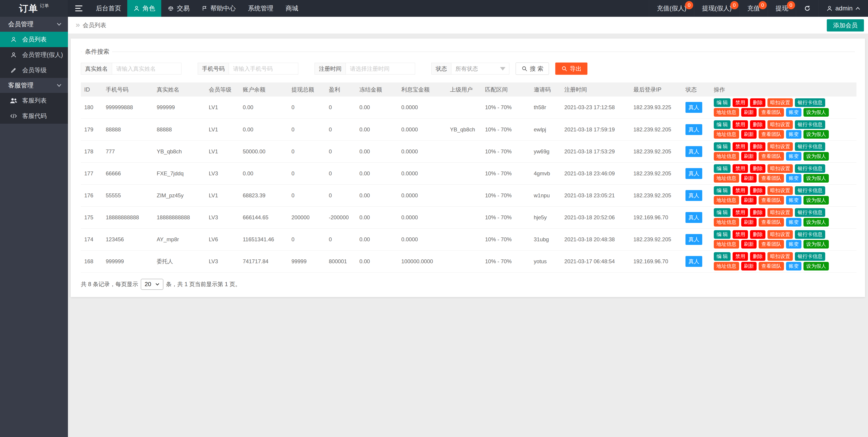 This screenshot has width=868, height=437. Describe the element at coordinates (782, 8) in the screenshot. I see `nav-item-withdraw: 提现0` at that location.